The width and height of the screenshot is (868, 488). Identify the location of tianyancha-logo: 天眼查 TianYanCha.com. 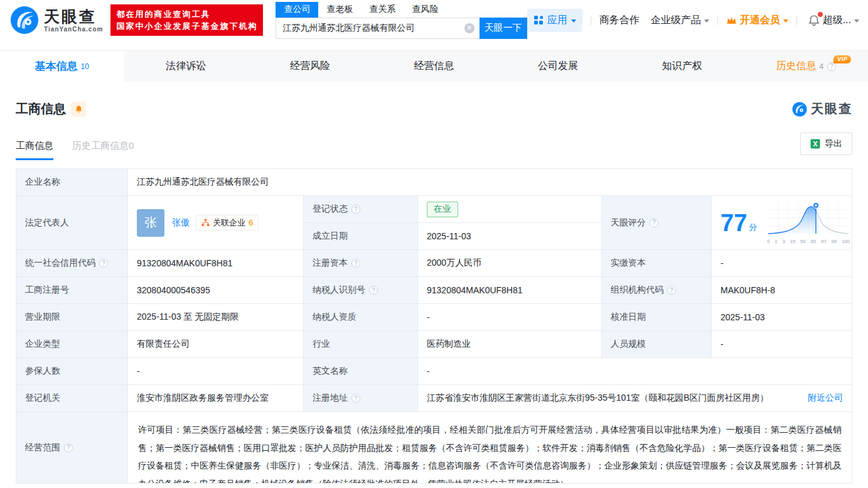
(56, 20).